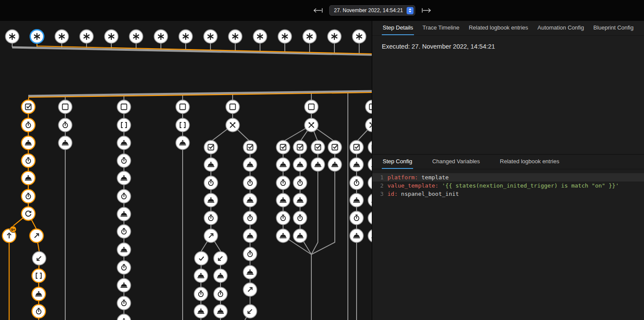 The image size is (644, 320). Describe the element at coordinates (441, 28) in the screenshot. I see `tab-trace-timeline: Trace Timeline` at that location.